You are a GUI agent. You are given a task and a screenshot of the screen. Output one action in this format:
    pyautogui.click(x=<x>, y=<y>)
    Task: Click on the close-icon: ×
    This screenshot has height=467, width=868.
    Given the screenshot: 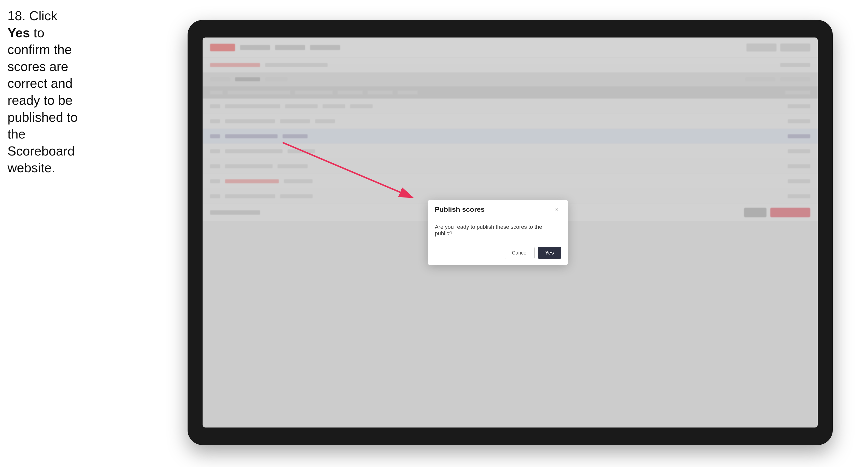 What is the action you would take?
    pyautogui.click(x=557, y=210)
    